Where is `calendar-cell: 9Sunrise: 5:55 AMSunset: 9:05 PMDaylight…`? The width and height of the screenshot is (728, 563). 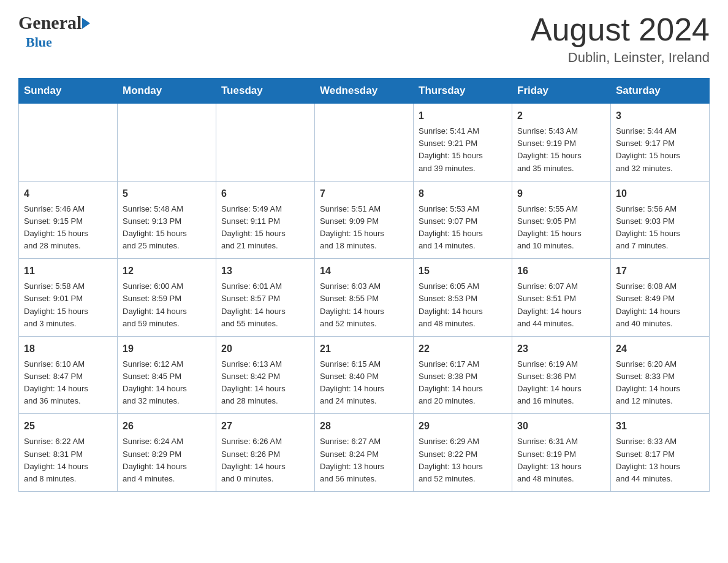
calendar-cell: 9Sunrise: 5:55 AMSunset: 9:05 PMDaylight… is located at coordinates (561, 220).